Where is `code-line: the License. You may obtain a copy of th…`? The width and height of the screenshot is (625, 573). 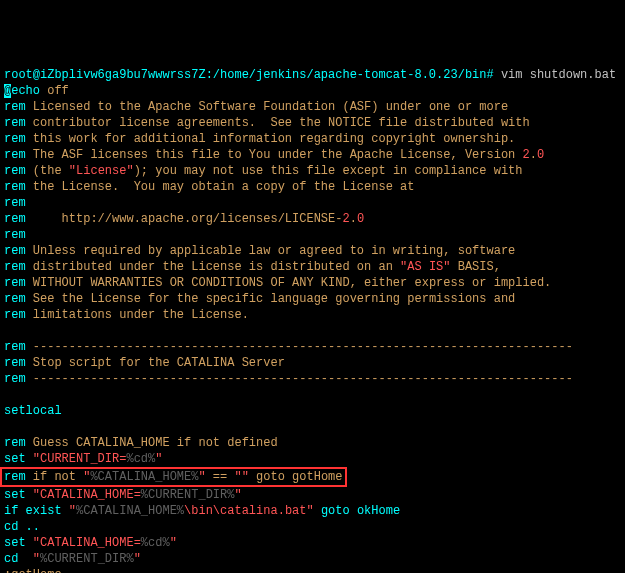 code-line: the License. You may obtain a copy of th… is located at coordinates (220, 187).